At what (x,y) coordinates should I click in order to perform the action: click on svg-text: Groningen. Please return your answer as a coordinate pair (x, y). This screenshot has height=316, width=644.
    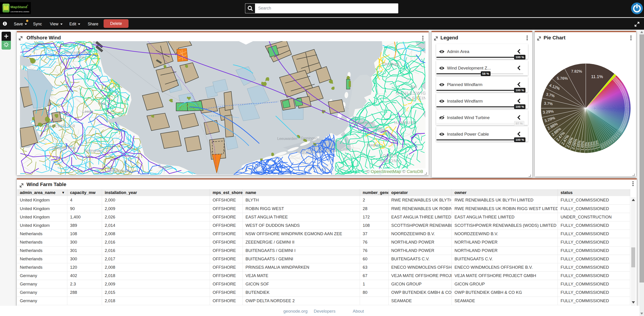
    Looking at the image, I should click on (309, 138).